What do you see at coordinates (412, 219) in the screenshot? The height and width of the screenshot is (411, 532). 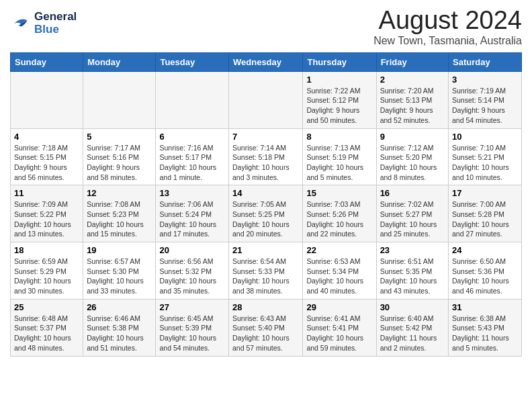 I see `day-info: Sunrise: 7:02 AM Sunset: 5:27 PM Dayligh…` at bounding box center [412, 219].